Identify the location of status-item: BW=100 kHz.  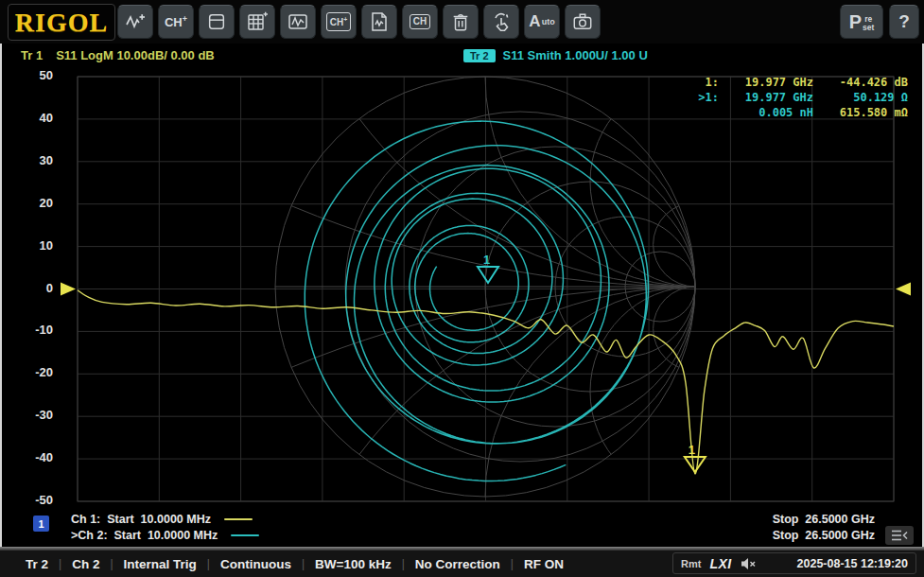
(354, 564).